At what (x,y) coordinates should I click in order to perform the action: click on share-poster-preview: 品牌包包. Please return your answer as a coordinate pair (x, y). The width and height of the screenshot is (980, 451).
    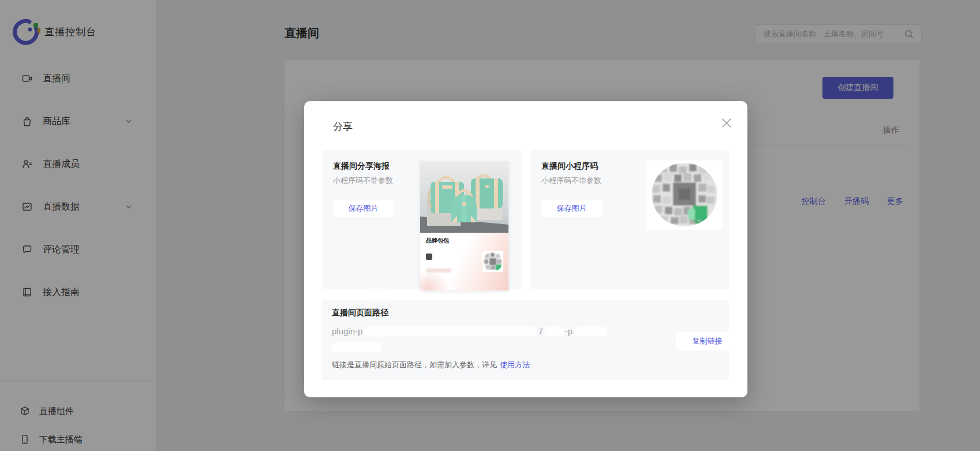
    Looking at the image, I should click on (464, 226).